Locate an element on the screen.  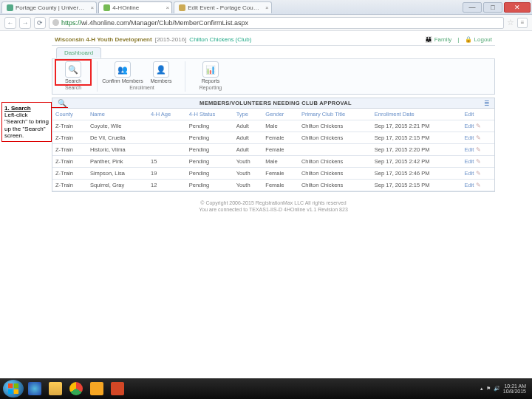
col-name: Name is located at coordinates (117, 115).